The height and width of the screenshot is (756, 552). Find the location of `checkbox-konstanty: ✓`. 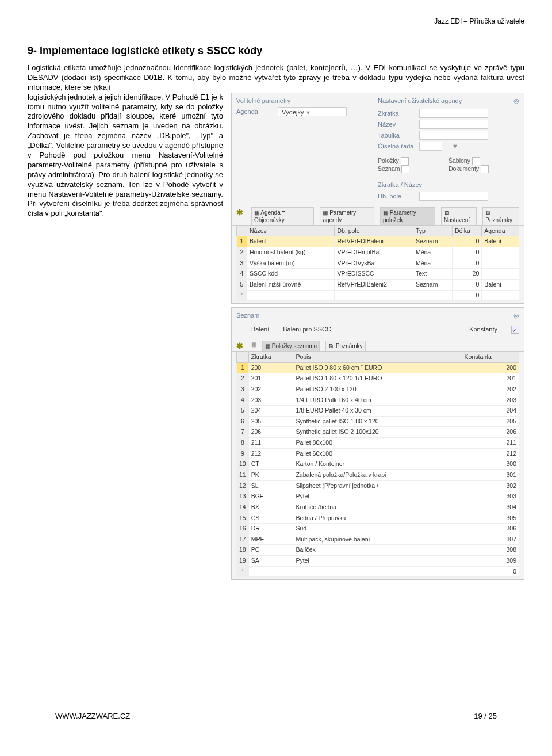

checkbox-konstanty: ✓ is located at coordinates (515, 330).